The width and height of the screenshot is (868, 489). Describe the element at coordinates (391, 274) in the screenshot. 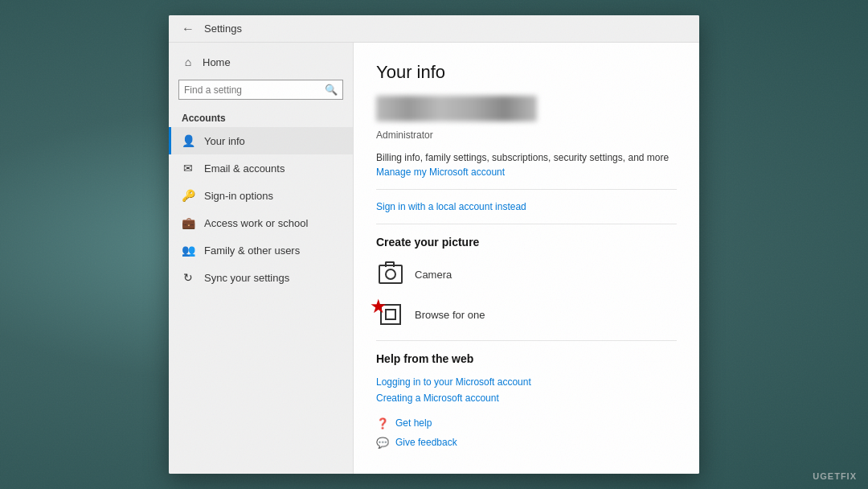

I see `camera-icon-container` at that location.